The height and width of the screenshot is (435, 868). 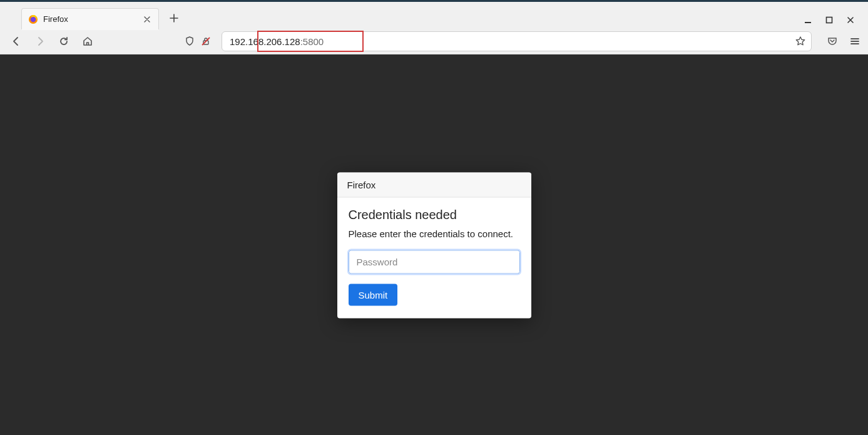 I want to click on dialog-header: Firefox, so click(x=434, y=185).